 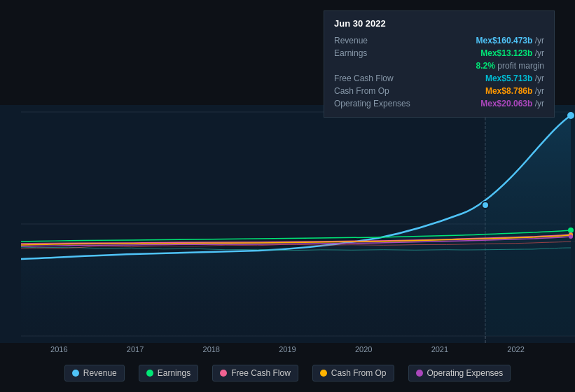 What do you see at coordinates (359, 373) in the screenshot?
I see `legend-label-cashop: Cash From Op` at bounding box center [359, 373].